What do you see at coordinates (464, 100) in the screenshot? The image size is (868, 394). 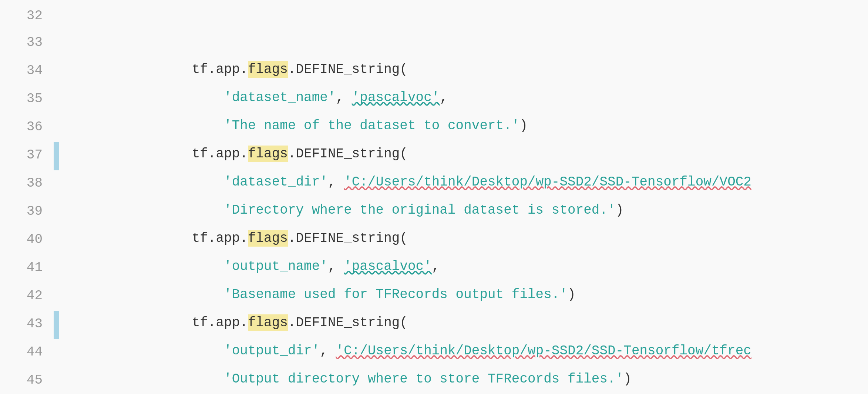 I see `line-content-35: 'The name of the dataset to convert.')` at bounding box center [464, 100].